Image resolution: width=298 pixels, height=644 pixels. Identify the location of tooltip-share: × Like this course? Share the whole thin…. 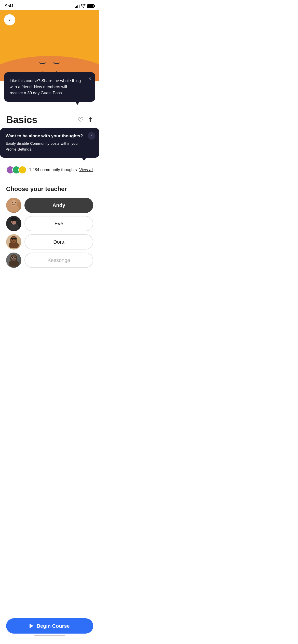
(50, 87).